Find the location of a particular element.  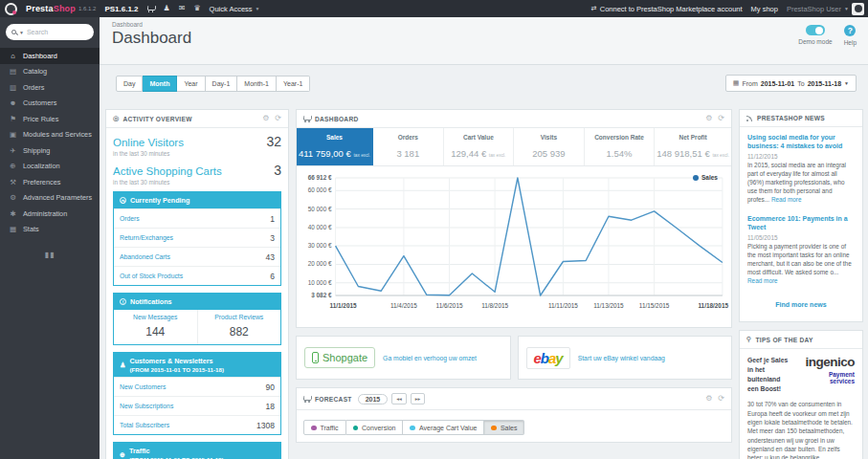

chevron-down-icon: ▼ is located at coordinates (21, 33).